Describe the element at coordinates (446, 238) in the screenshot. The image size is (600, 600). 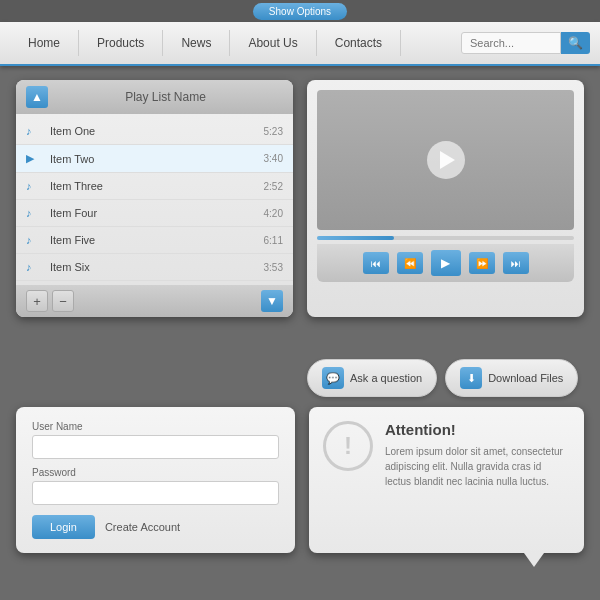
I see `video-progress-bar` at that location.